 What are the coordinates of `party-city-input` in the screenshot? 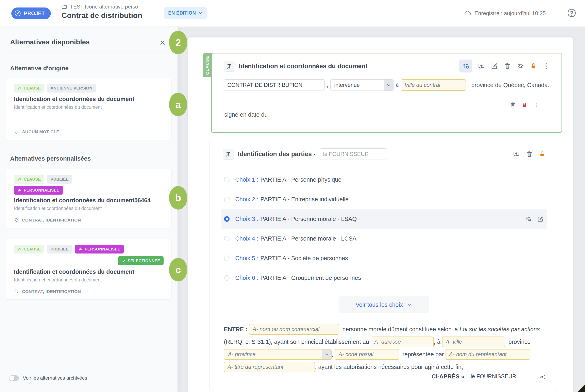 It's located at (474, 342).